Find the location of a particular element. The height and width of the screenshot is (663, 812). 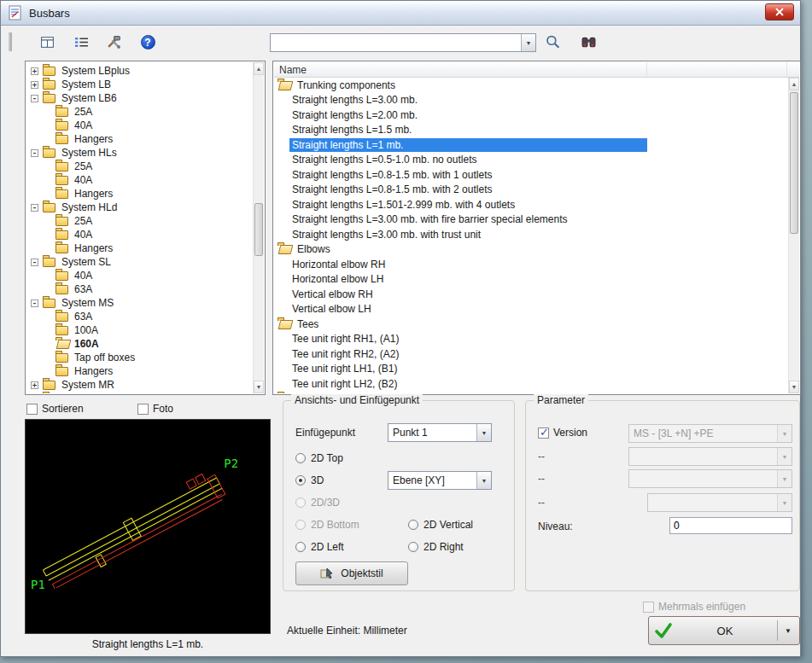

tree-item: 100A is located at coordinates (140, 330).